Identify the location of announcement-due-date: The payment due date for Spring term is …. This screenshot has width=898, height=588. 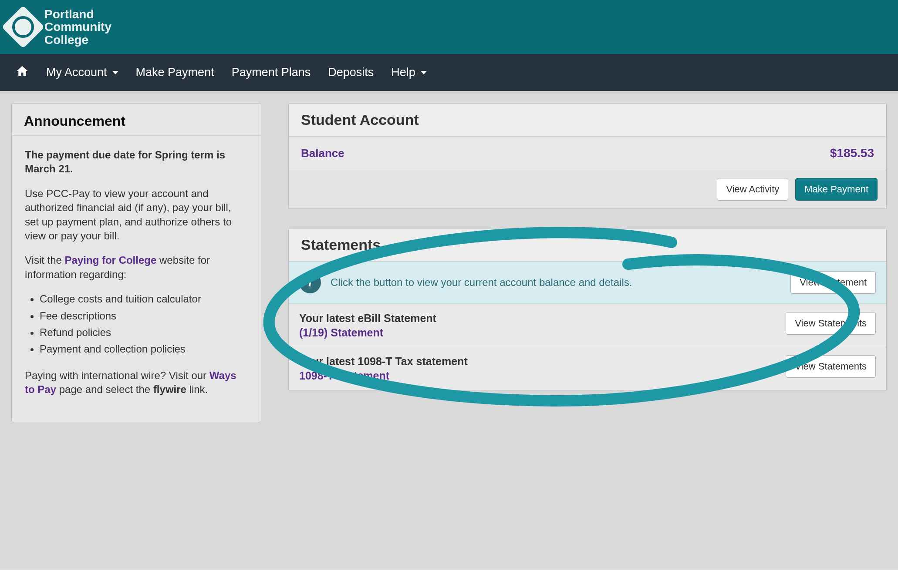
(136, 162).